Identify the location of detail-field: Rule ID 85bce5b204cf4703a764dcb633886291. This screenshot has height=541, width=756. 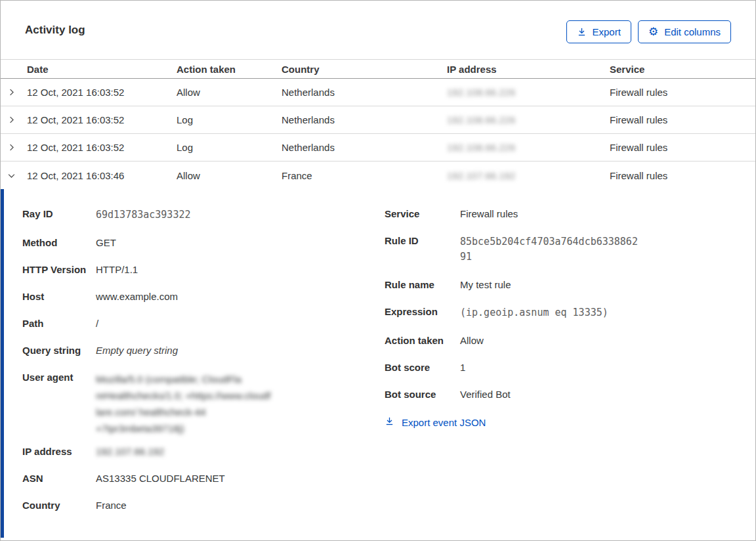
(560, 249).